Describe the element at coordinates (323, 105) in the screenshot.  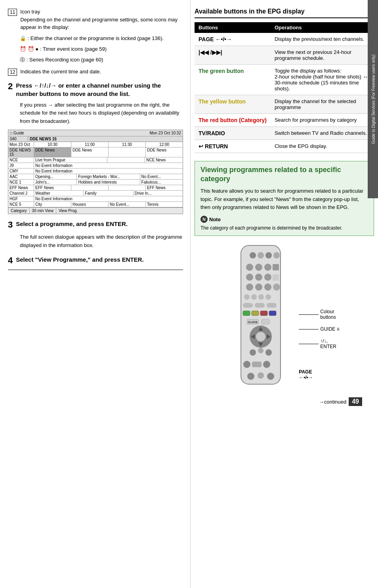
I see `op-yellow: Display the channel for the selected pro…` at that location.